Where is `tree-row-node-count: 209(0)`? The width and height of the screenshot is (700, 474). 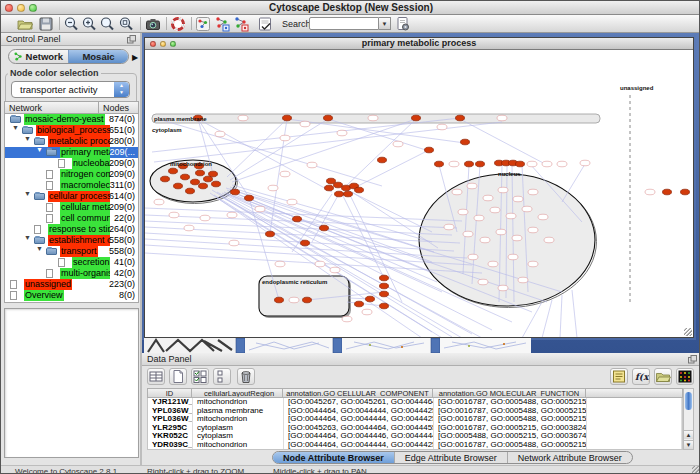
tree-row-node-count: 209(0) is located at coordinates (122, 208).